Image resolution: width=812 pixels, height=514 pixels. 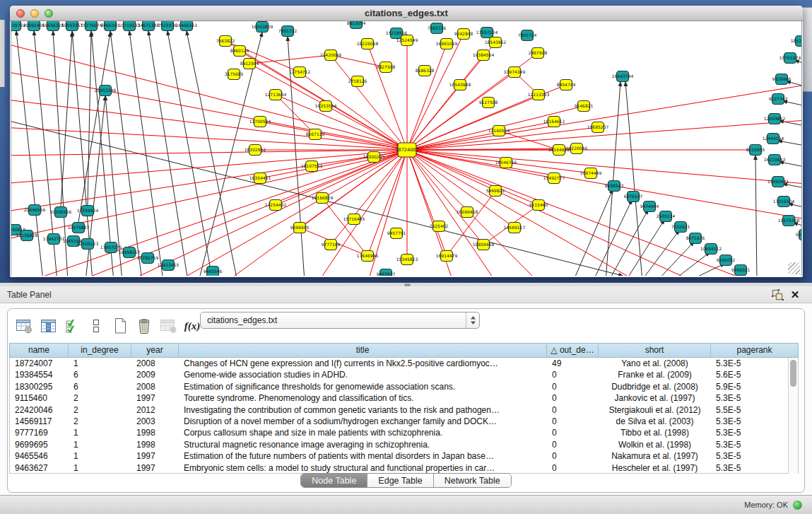 I want to click on graph-node: 9827508, so click(x=386, y=68).